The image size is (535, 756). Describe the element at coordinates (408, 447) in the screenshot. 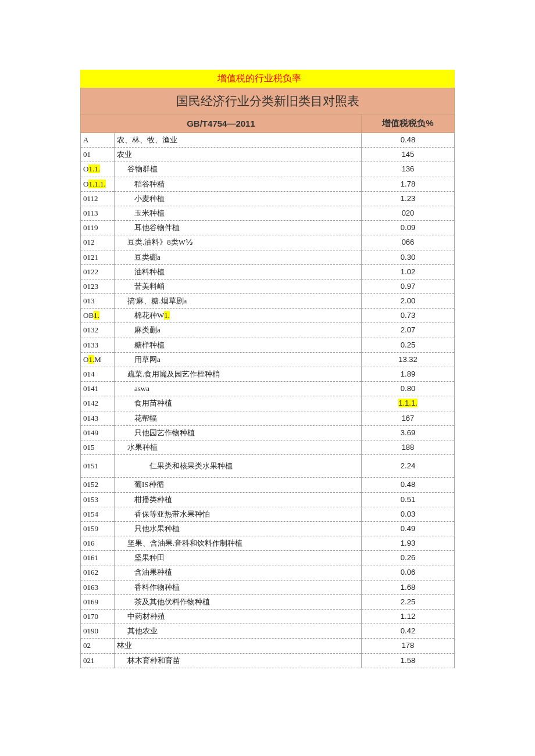

I see `row-value: 188` at that location.